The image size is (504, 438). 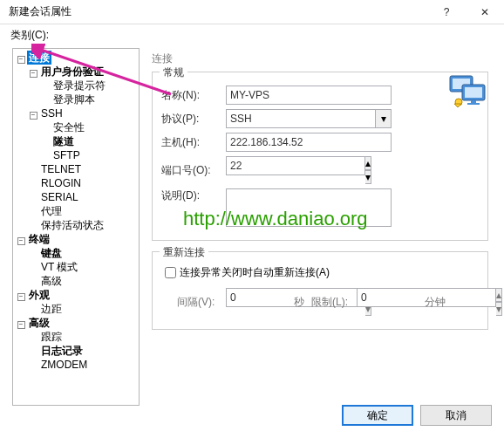 What do you see at coordinates (39, 295) in the screenshot?
I see `tree-item-appearance: 外观` at bounding box center [39, 295].